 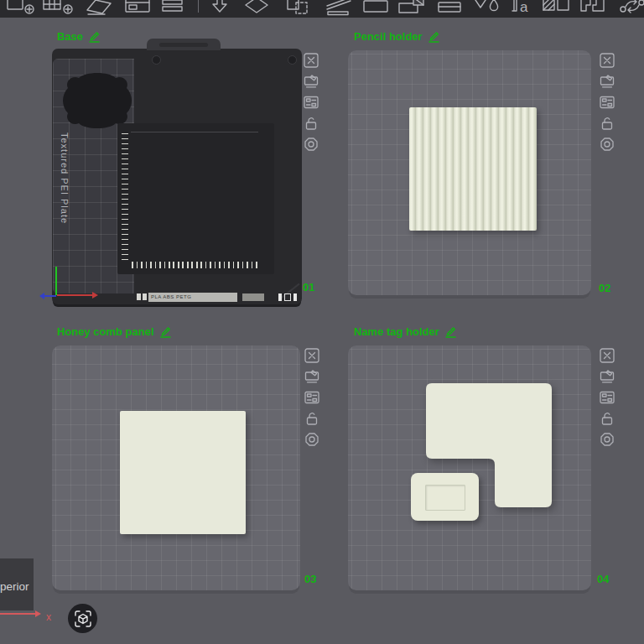 I want to click on tray-icon, so click(x=449, y=8).